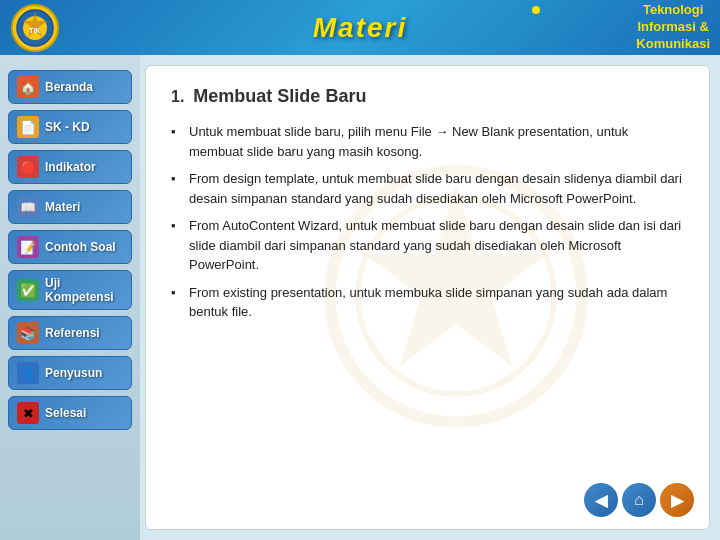 This screenshot has height=540, width=720. Describe the element at coordinates (84, 290) in the screenshot. I see `sidebar-label-uji-kompetensi: Uji Kompetensi` at that location.